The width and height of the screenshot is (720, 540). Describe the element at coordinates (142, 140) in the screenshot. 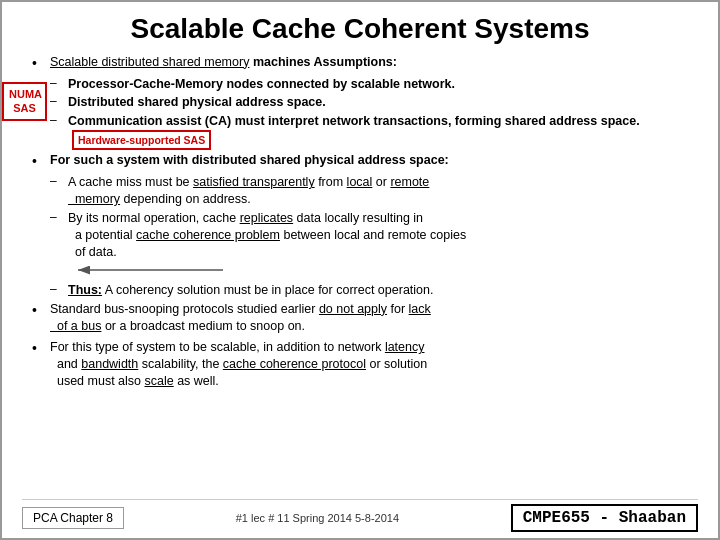

I see `hw-badge: Hardware-supported SAS` at that location.